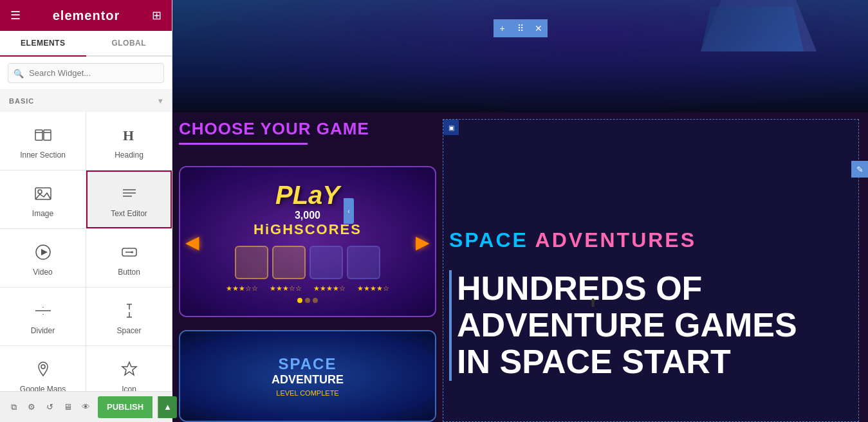  I want to click on widget-video-label: Video, so click(42, 272).